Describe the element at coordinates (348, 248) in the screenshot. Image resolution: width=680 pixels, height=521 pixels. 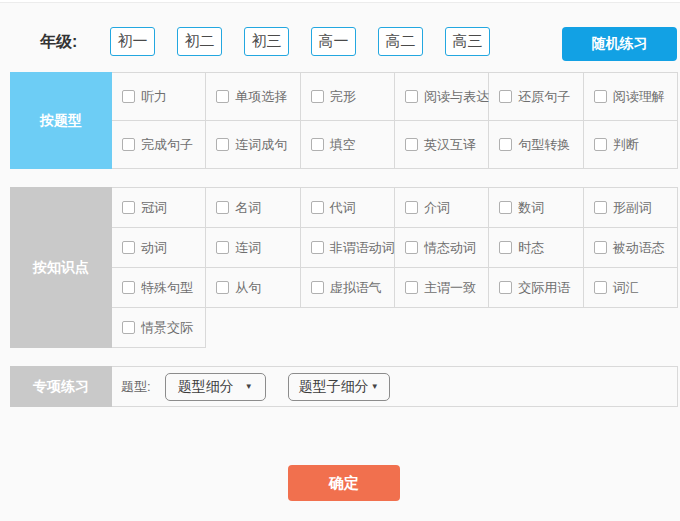
I see `knowledge-point-option: 非谓语动词` at that location.